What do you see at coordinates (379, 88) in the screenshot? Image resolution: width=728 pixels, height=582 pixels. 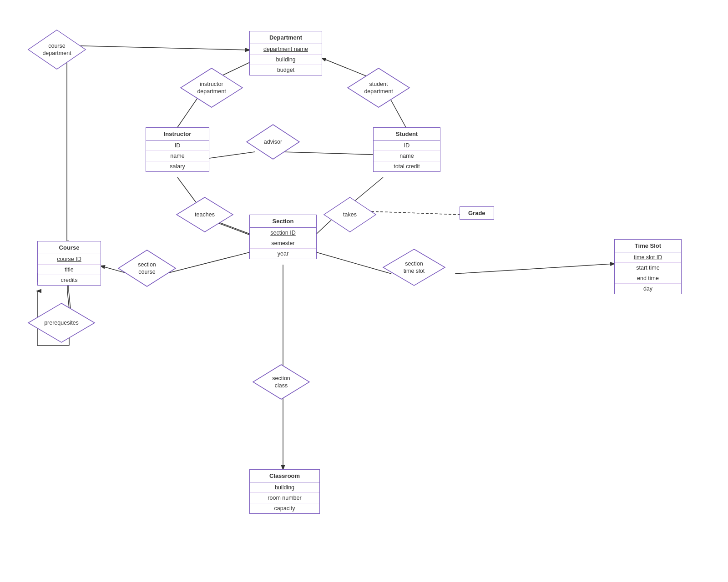 I see `diamond-student-department-label: studentdepartment` at bounding box center [379, 88].